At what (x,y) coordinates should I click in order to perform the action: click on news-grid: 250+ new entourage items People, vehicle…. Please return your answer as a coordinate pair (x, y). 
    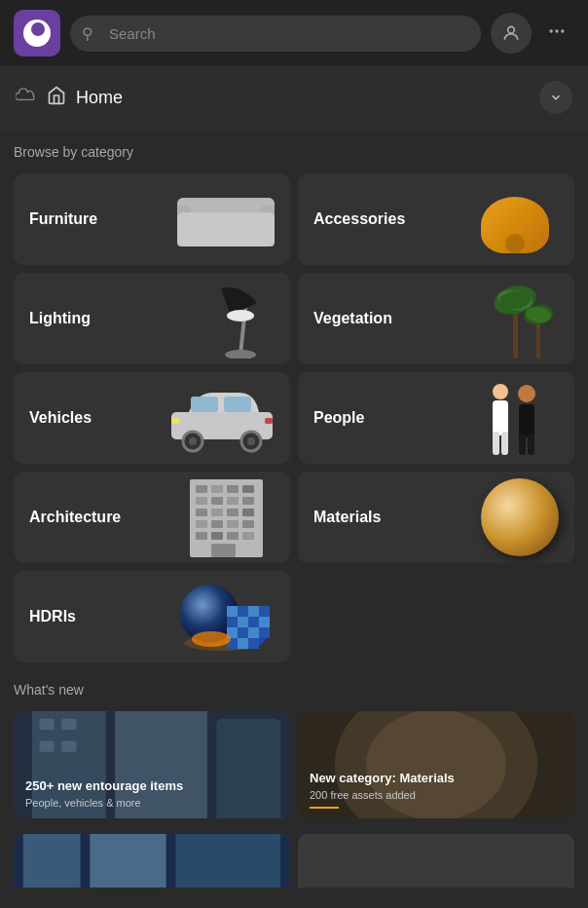
    Looking at the image, I should click on (294, 765).